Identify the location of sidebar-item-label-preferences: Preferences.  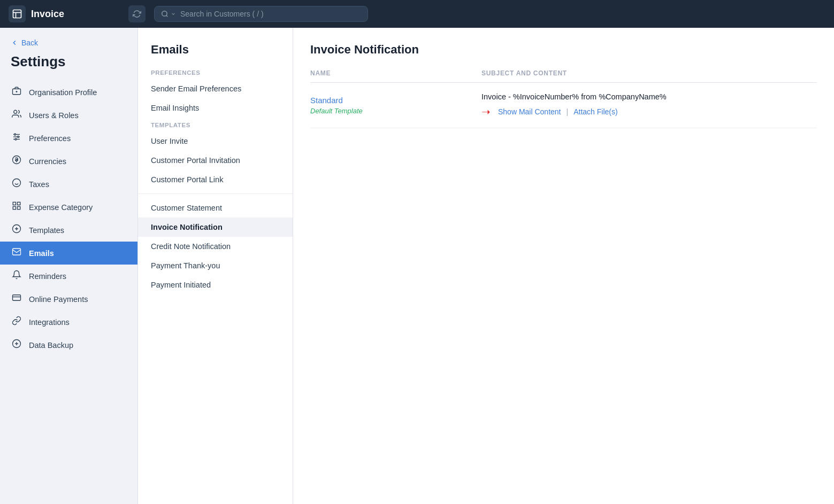
(50, 138).